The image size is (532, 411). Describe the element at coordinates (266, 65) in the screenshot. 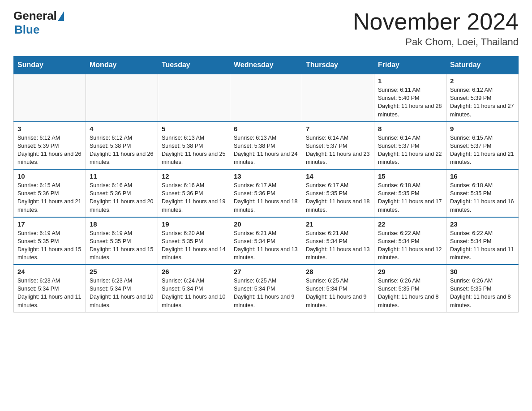

I see `weekday-header-row: SundayMondayTuesdayWednesdayThursdayFrid…` at that location.